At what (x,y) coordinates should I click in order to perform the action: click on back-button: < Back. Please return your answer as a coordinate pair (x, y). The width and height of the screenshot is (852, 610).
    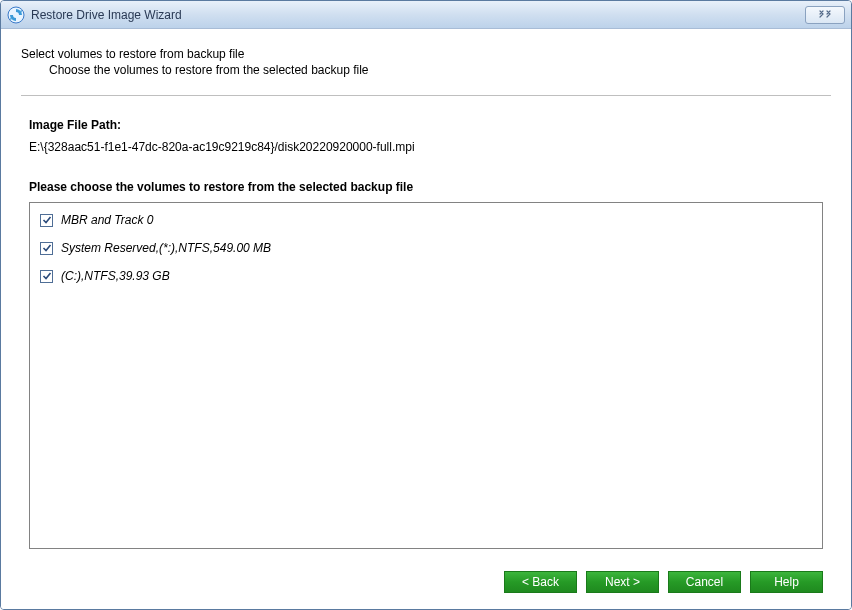
    Looking at the image, I should click on (540, 582).